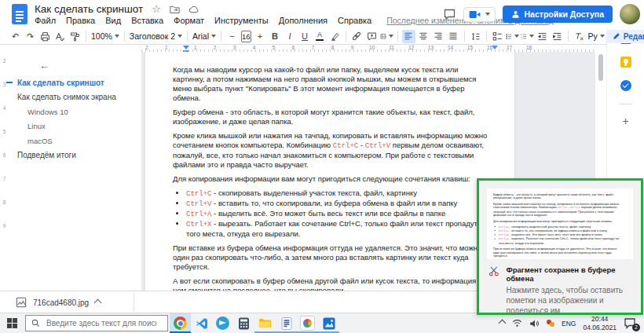 Image resolution: width=644 pixels, height=333 pixels. What do you see at coordinates (67, 141) in the screenshot?
I see `outline-item: macOS` at bounding box center [67, 141].